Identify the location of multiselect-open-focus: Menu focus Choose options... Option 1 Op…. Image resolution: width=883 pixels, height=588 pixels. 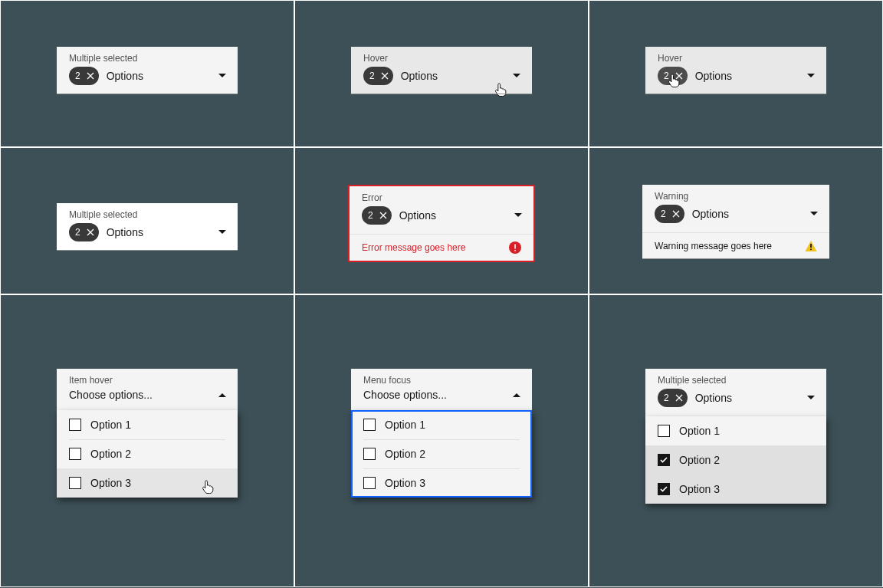
(442, 389).